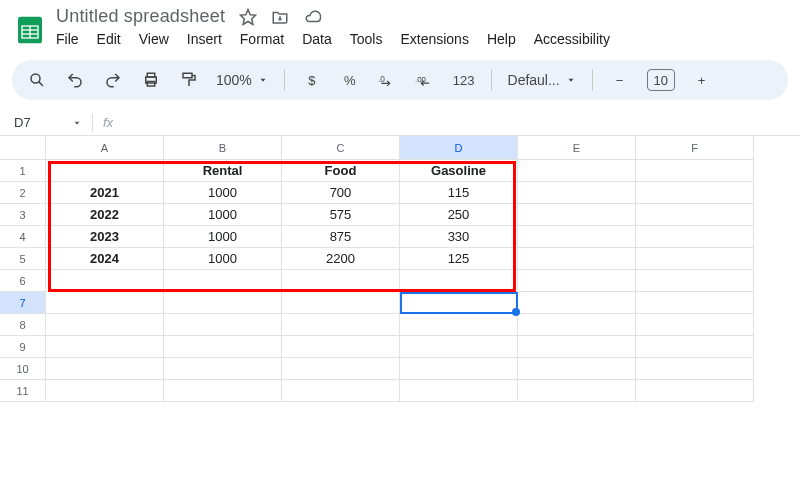  I want to click on row-header-2: 2, so click(23, 193).